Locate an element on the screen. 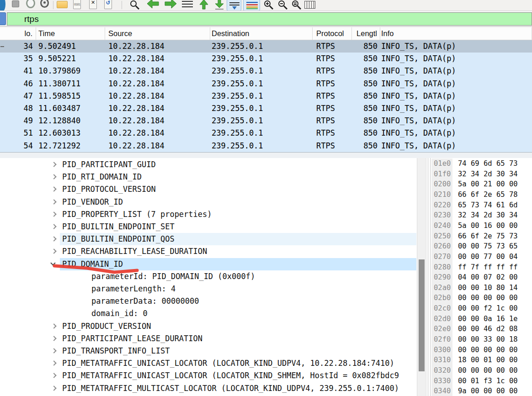 This screenshot has width=532, height=396. hex-row: 01f032 34 2d 30 34 is located at coordinates (482, 174).